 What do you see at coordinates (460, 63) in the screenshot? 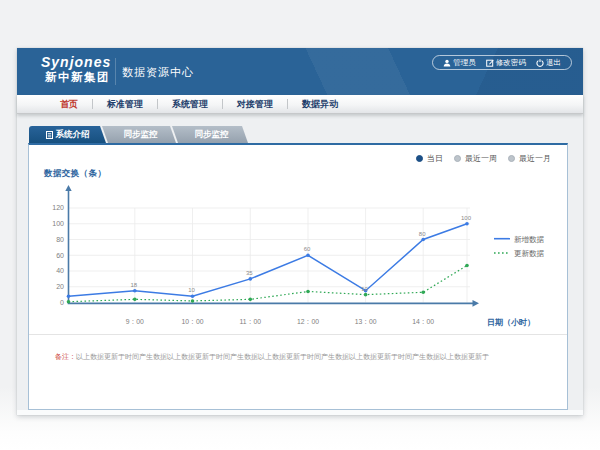
I see `admin-user-button: 管理员` at bounding box center [460, 63].